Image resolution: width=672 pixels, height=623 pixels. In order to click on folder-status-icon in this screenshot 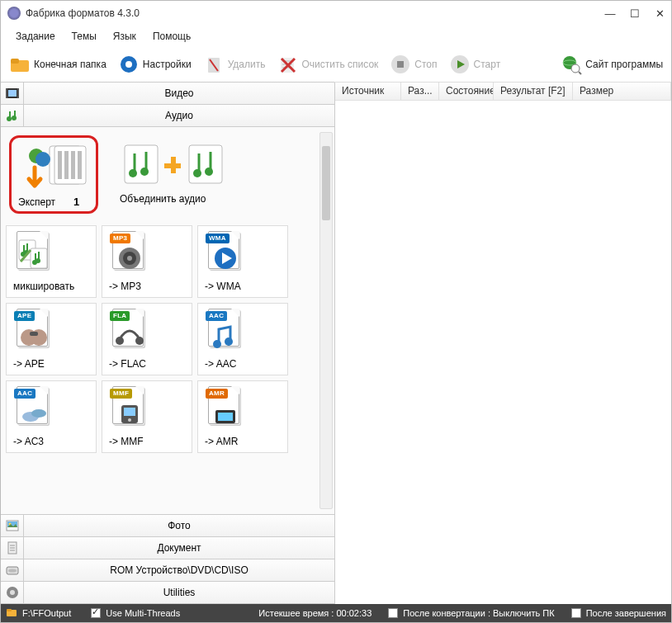, I will do `click(12, 613)`.